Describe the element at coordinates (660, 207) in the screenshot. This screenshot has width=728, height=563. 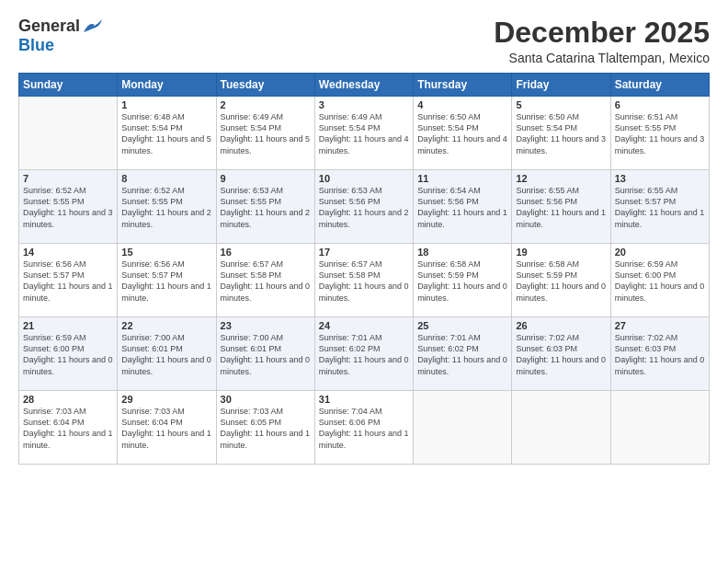
I see `table-row: 13Sunrise: 6:55 AMSunset: 5:57 PMDayligh…` at that location.